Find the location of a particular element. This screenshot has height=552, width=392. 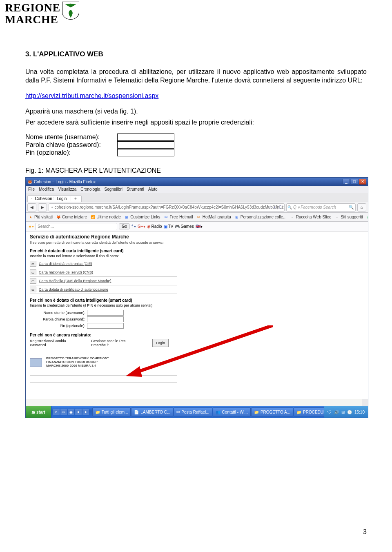

service-url-link: http://servizi.tributi.marche.it/sospens… is located at coordinates (92, 96).